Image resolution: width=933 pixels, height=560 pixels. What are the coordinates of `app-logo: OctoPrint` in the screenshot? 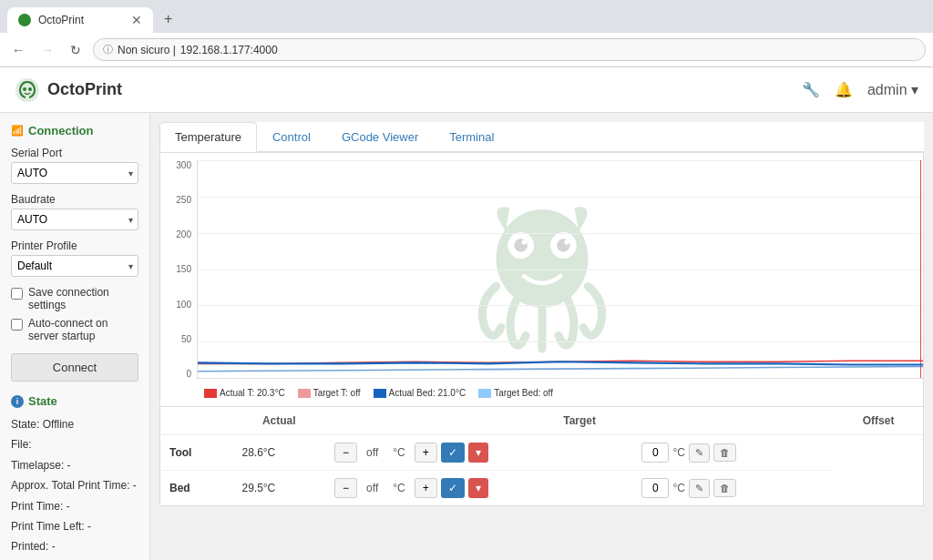 It's located at (408, 90).